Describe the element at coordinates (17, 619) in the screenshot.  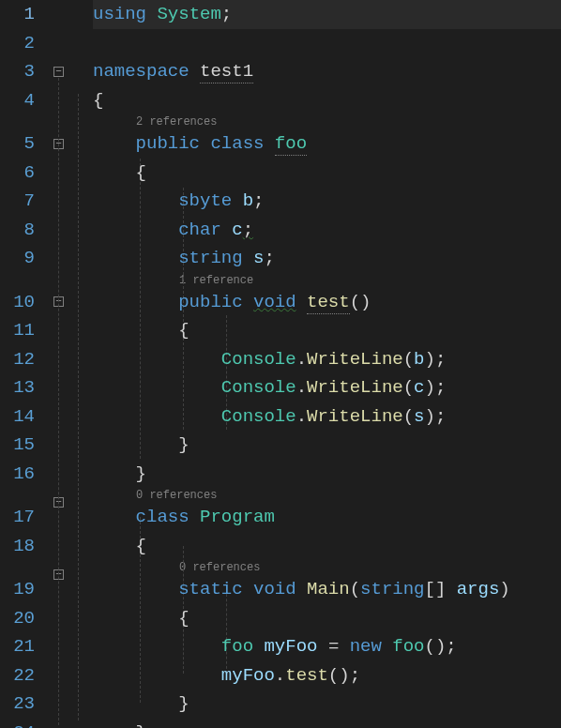
I see `line-number: 20` at that location.